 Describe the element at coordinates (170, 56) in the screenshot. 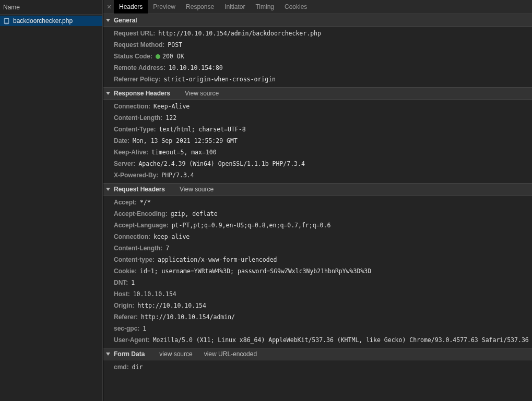

I see `header-value: 200 OK` at that location.